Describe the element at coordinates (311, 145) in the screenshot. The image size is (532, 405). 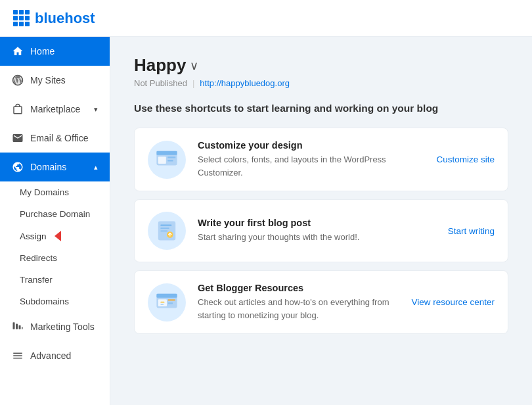
I see `shortcut-title-customize: Customize your design` at that location.